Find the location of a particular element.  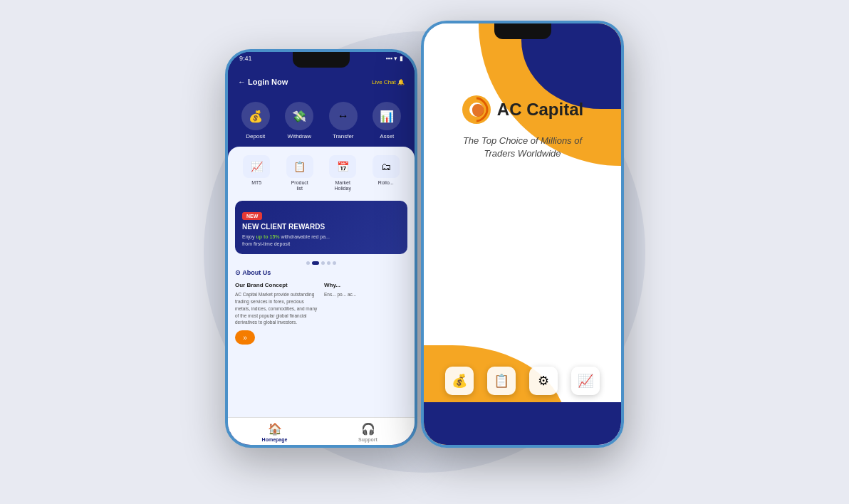

about-section: ⊙ About Us Our Brand Concept AC Capital … is located at coordinates (321, 307).